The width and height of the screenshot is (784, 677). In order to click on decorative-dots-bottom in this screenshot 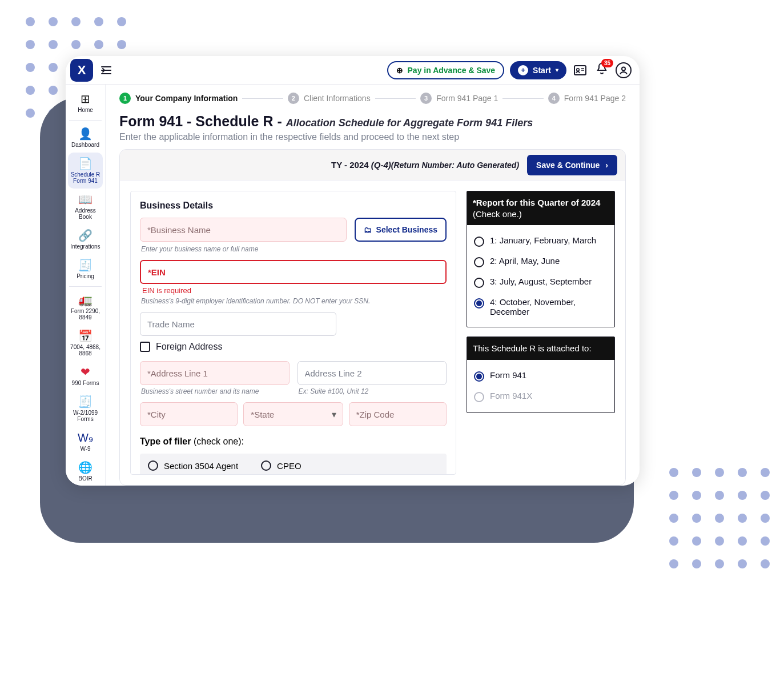, I will do `click(719, 518)`.